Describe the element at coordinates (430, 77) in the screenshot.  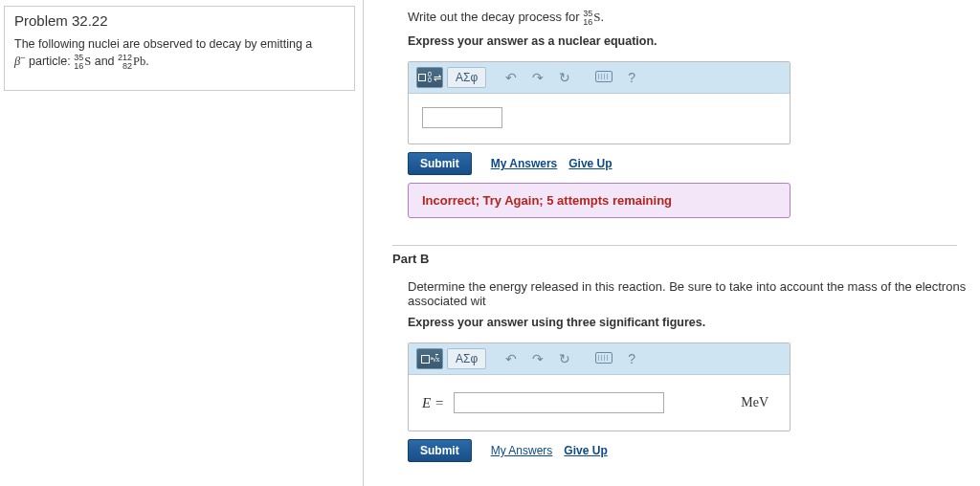
I see `template-button: 00⇌` at that location.